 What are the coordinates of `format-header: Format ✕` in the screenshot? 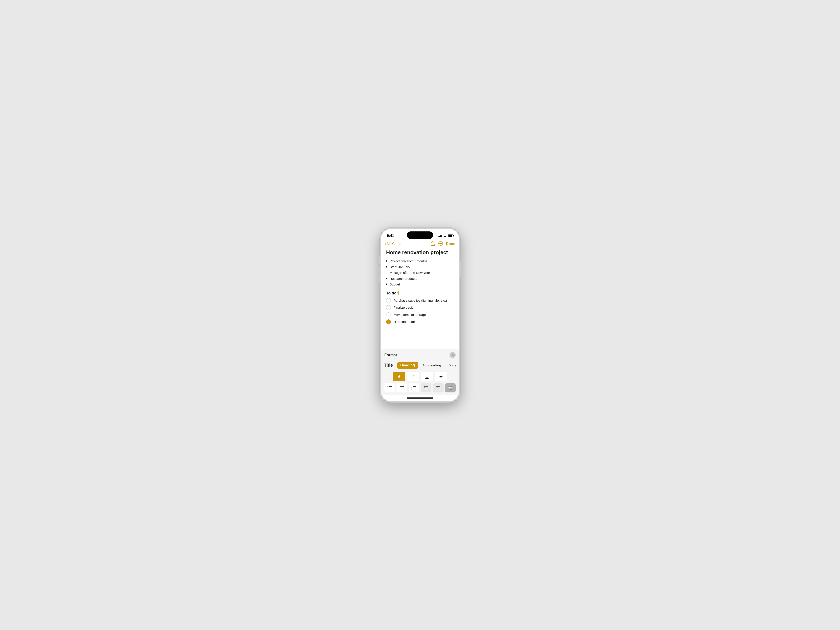 It's located at (420, 355).